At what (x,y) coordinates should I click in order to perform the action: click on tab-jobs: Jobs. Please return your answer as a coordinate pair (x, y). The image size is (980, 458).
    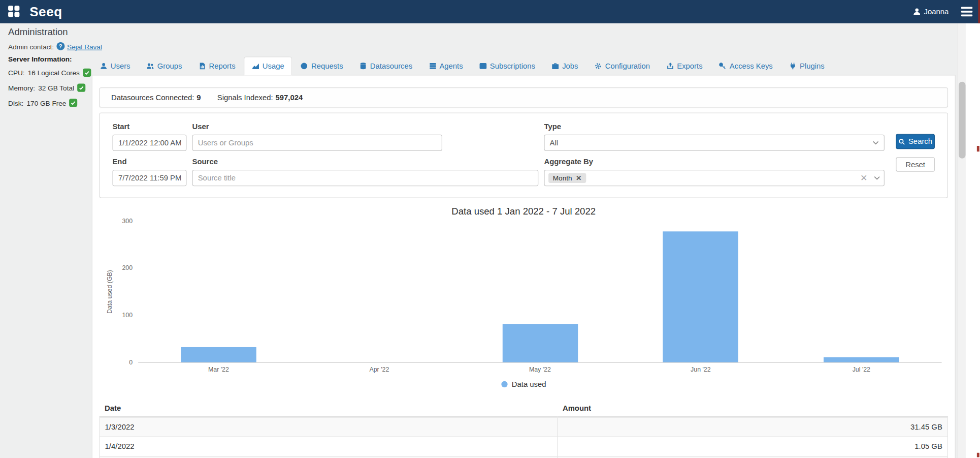
    Looking at the image, I should click on (565, 66).